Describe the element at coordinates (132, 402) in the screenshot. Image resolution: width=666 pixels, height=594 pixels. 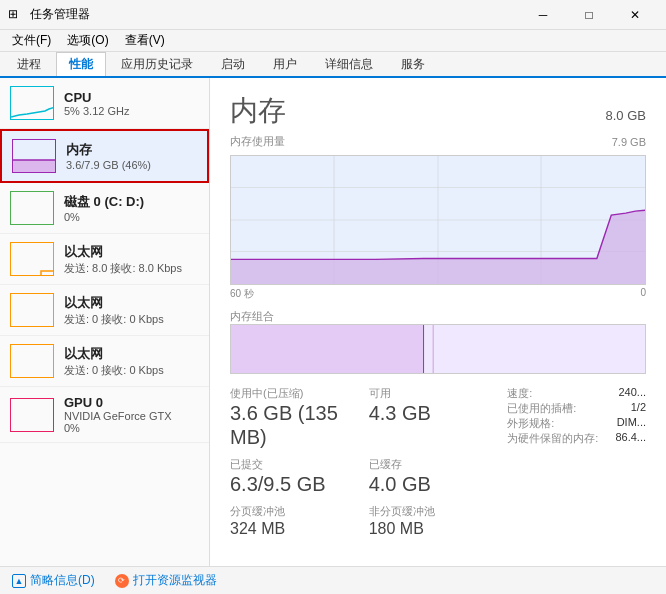
I see `gpu-name: GPU 0` at that location.